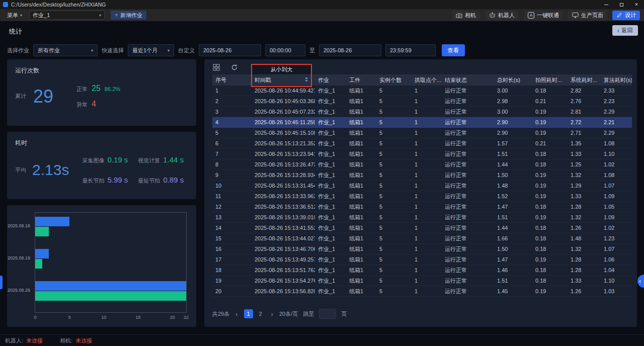 This screenshot has height=346, width=644. Describe the element at coordinates (129, 15) in the screenshot. I see `add-job-button: + 新增作业` at that location.